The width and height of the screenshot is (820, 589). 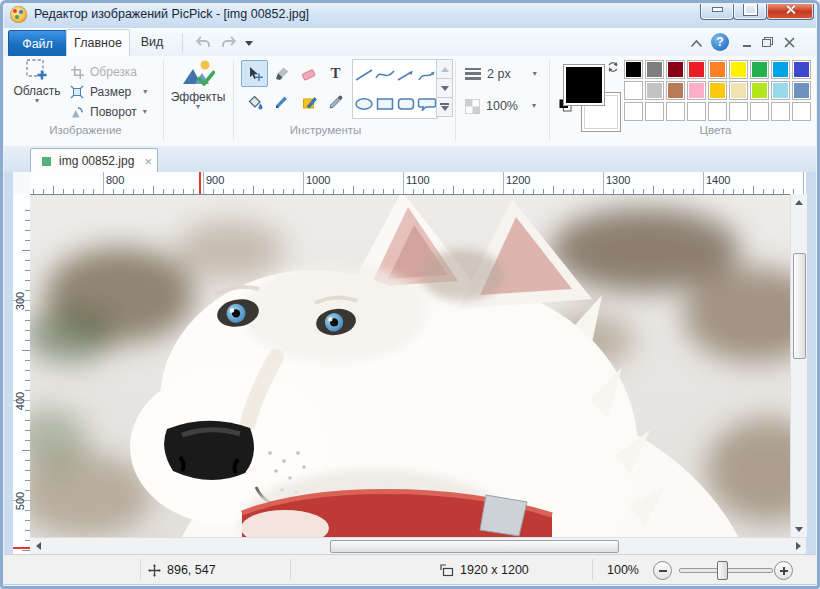 I want to click on scroll-up-button, so click(x=799, y=202).